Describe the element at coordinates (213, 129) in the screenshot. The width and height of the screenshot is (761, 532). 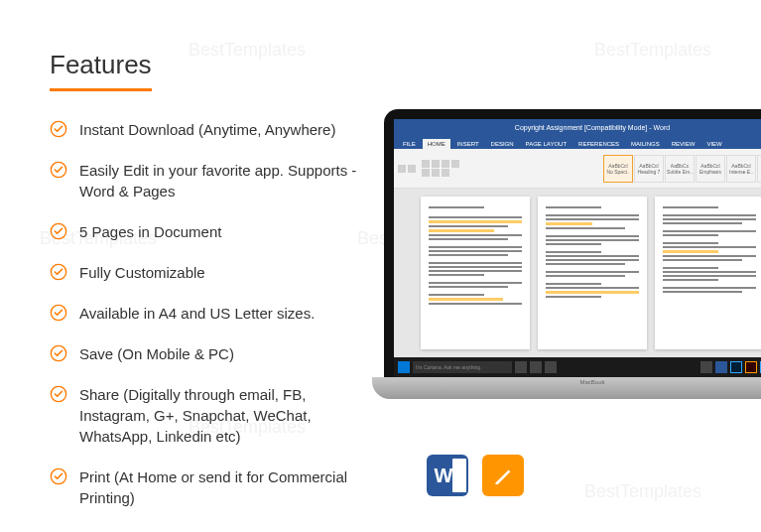
I see `feature-item: Instant Download (Anytime, Anywhere)` at that location.